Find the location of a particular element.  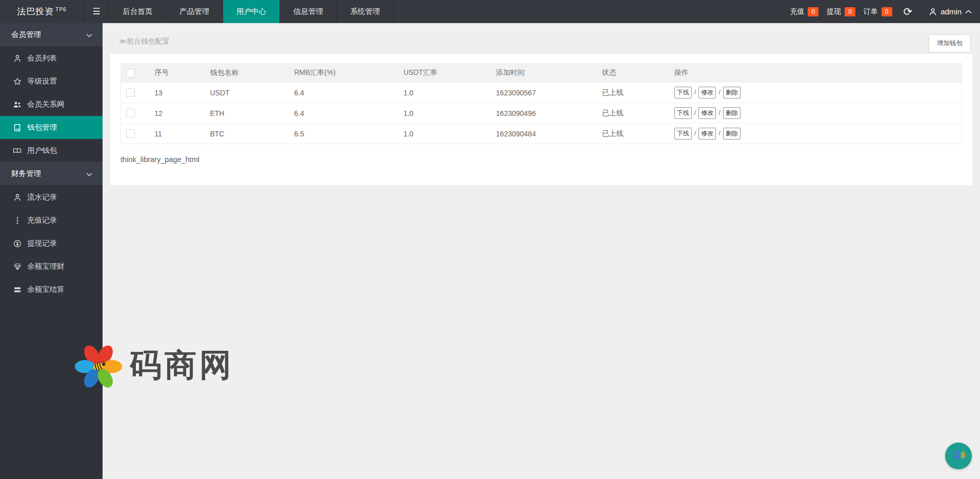

header-wallet-name: 钱包名称 is located at coordinates (247, 73).